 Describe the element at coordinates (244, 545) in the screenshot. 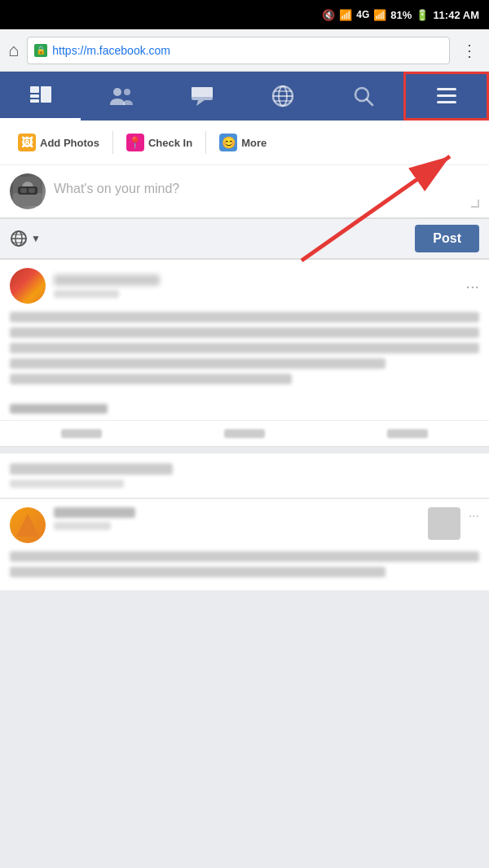

I see `feed-card-2: ···` at that location.